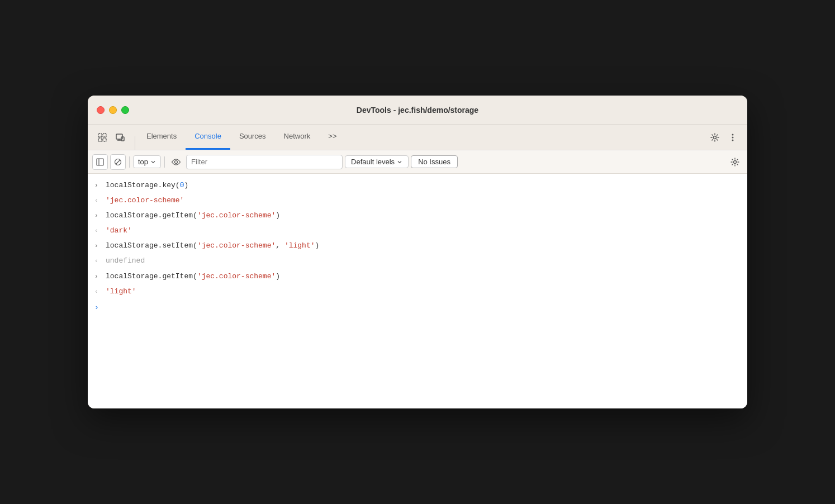 The image size is (835, 504). I want to click on gear-icon, so click(715, 137).